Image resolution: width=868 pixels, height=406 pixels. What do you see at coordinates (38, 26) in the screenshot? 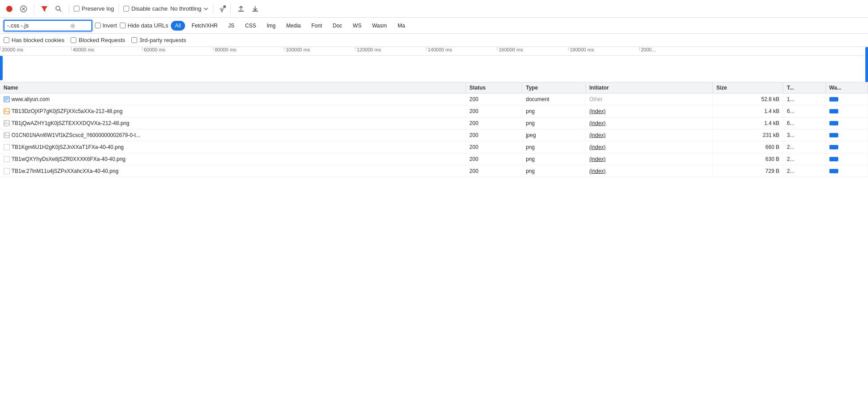
I see `filter-input` at bounding box center [38, 26].